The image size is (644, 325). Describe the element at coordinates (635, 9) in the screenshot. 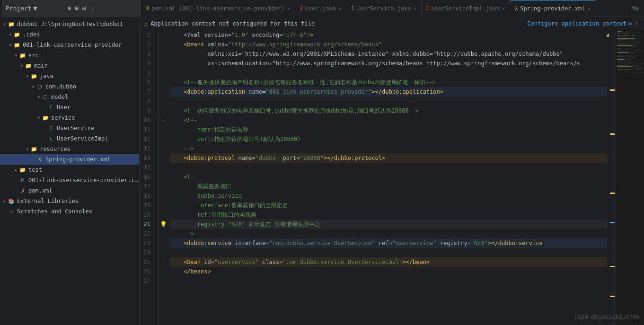

I see `tab-options-icon: Ma` at that location.